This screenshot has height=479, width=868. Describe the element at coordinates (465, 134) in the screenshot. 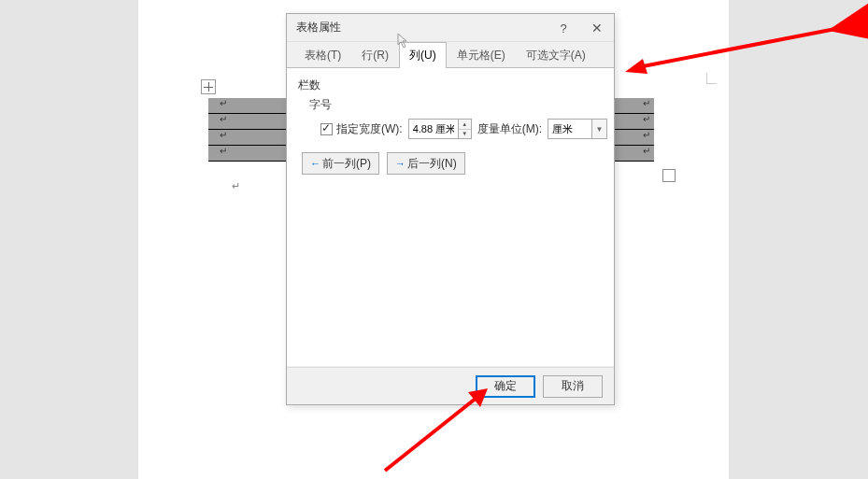

I see `spinner-down-button: ▼` at that location.